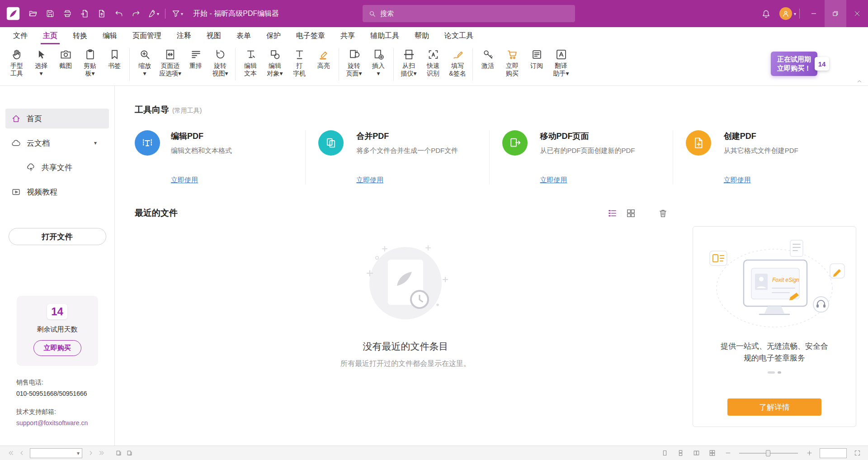 The image size is (868, 460). What do you see at coordinates (422, 36) in the screenshot?
I see `menu-help: 帮助` at bounding box center [422, 36].